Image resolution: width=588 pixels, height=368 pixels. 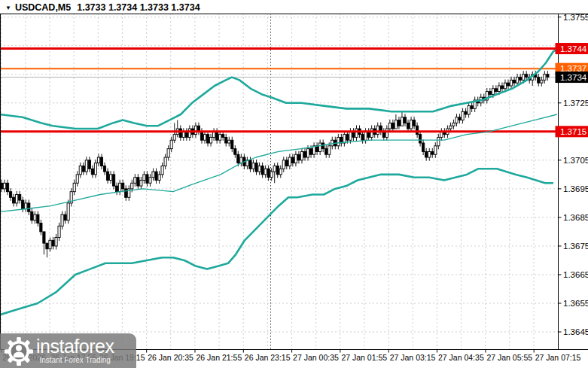 What do you see at coordinates (575, 275) in the screenshot?
I see `price-tick-label: 1.3665` at bounding box center [575, 275].